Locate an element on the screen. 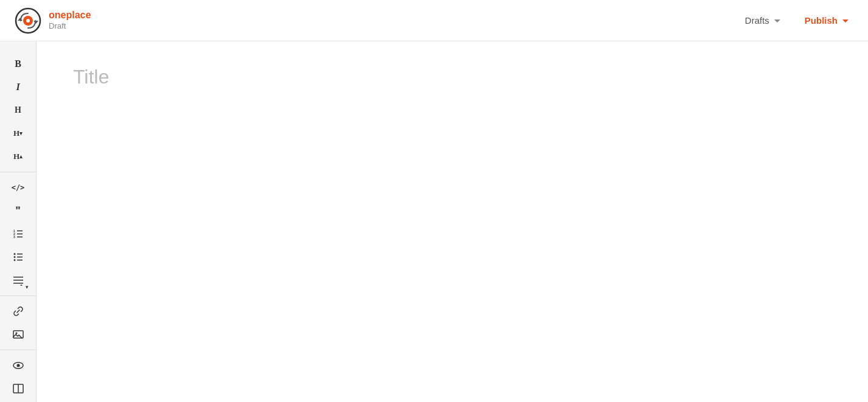 This screenshot has width=868, height=402. header-right: Drafts Publish is located at coordinates (797, 21).